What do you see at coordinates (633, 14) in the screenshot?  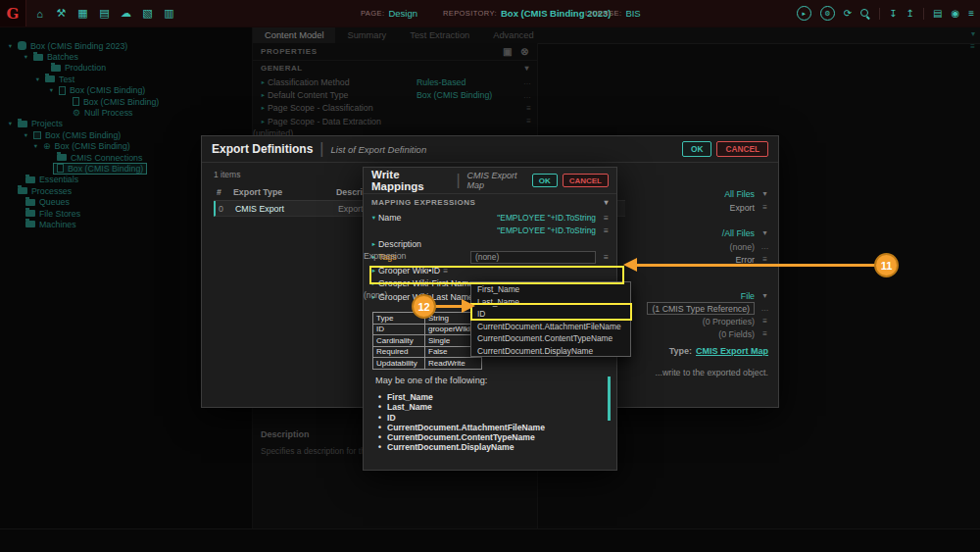 I see `license-value: BIS` at bounding box center [633, 14].